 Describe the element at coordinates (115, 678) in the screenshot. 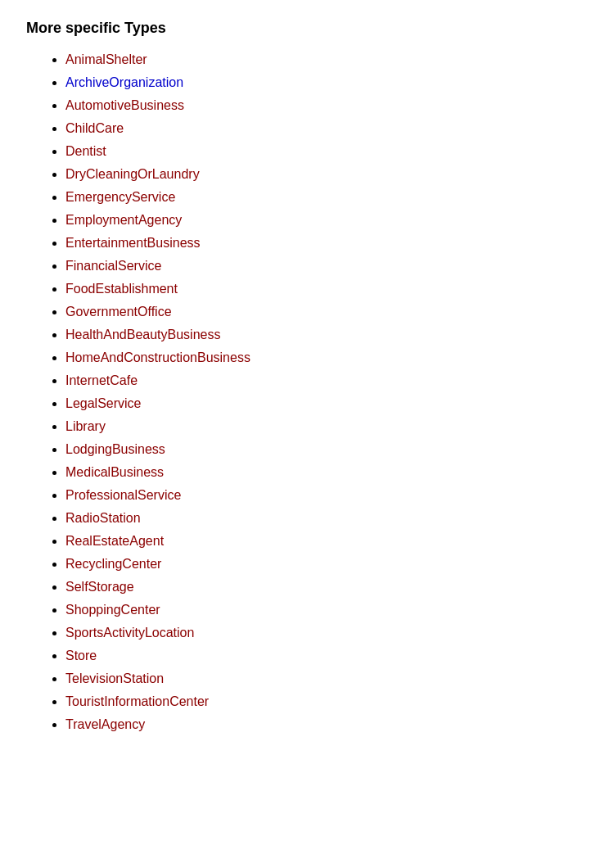

I see `type-link-televisionstation: TelevisionStation` at that location.